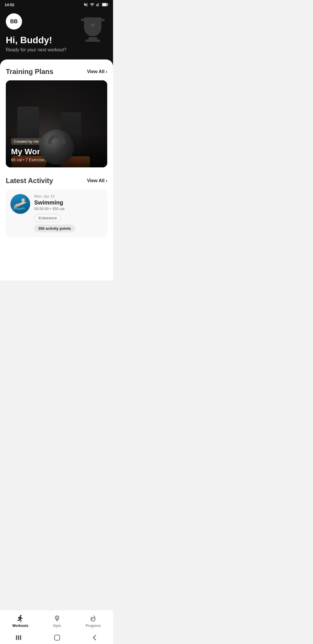 This screenshot has width=313, height=644. What do you see at coordinates (93, 29) in the screenshot?
I see `trophy-icon` at bounding box center [93, 29].